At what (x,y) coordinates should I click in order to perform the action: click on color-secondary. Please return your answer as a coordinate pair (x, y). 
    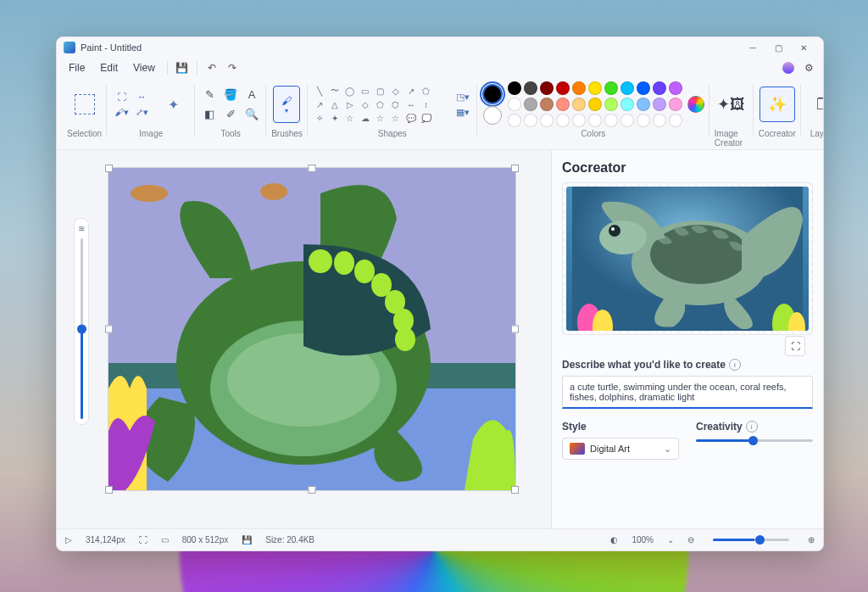
    Looking at the image, I should click on (492, 115).